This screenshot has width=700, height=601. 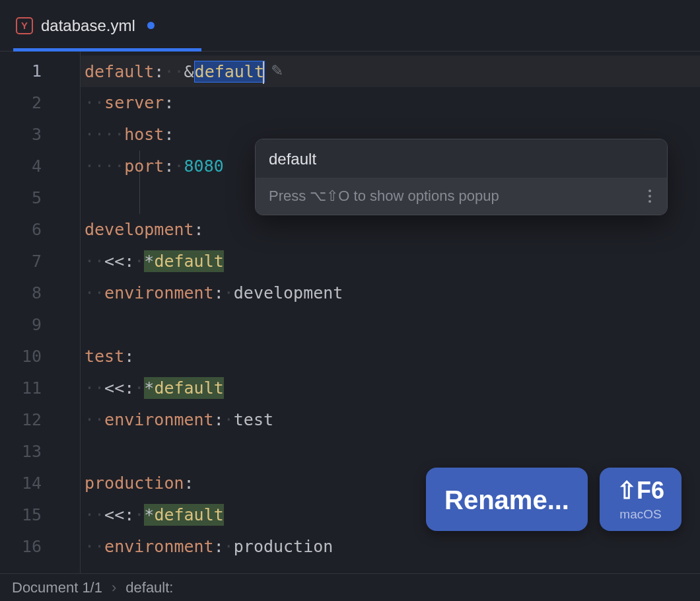 I want to click on line-number: 6, so click(x=40, y=230).